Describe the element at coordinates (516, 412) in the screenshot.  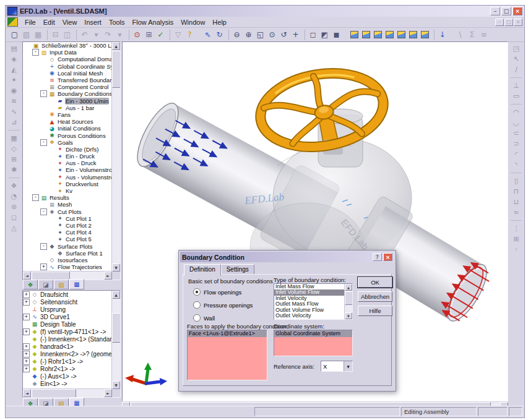
I see `resize-grip` at that location.